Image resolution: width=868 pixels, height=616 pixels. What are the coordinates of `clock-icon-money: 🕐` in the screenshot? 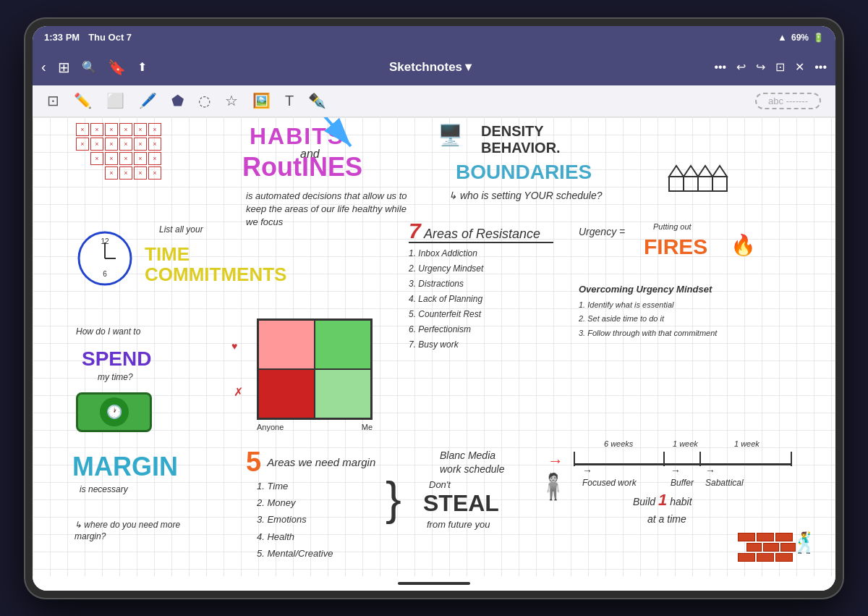 It's located at (114, 412).